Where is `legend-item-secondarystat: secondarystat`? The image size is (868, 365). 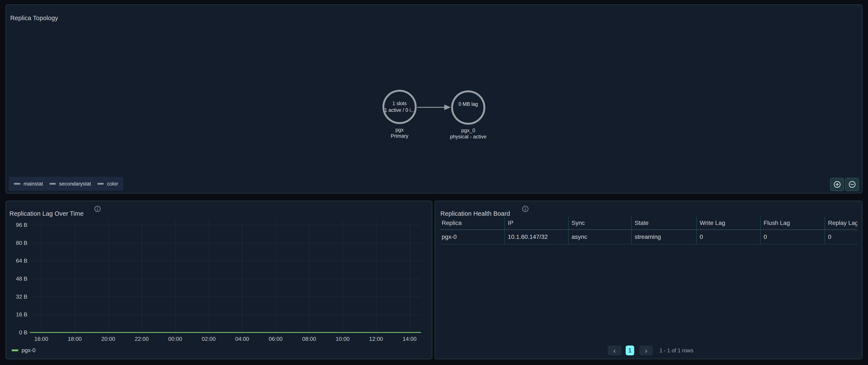 legend-item-secondarystat: secondarystat is located at coordinates (70, 184).